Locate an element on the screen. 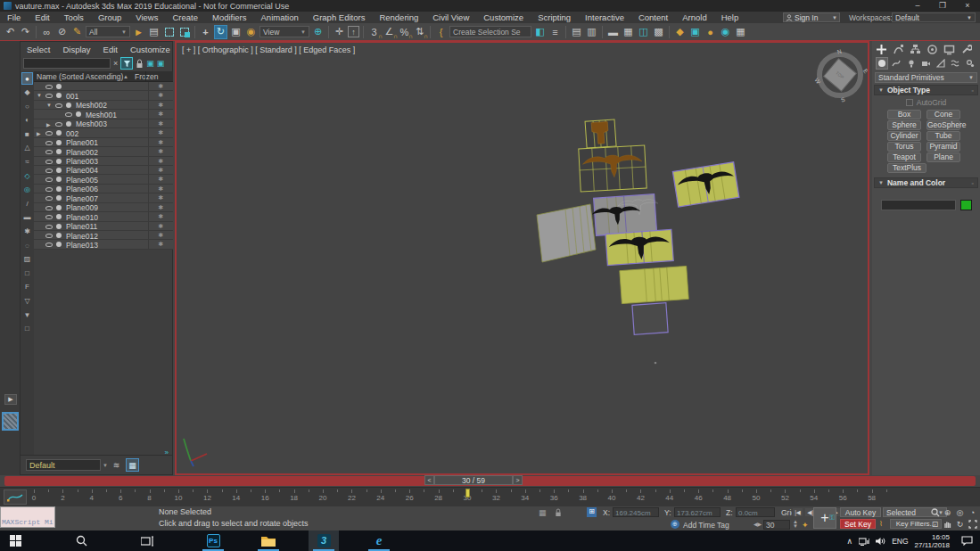 The image size is (980, 551). se-display-groups-icon: ◇ is located at coordinates (27, 176).